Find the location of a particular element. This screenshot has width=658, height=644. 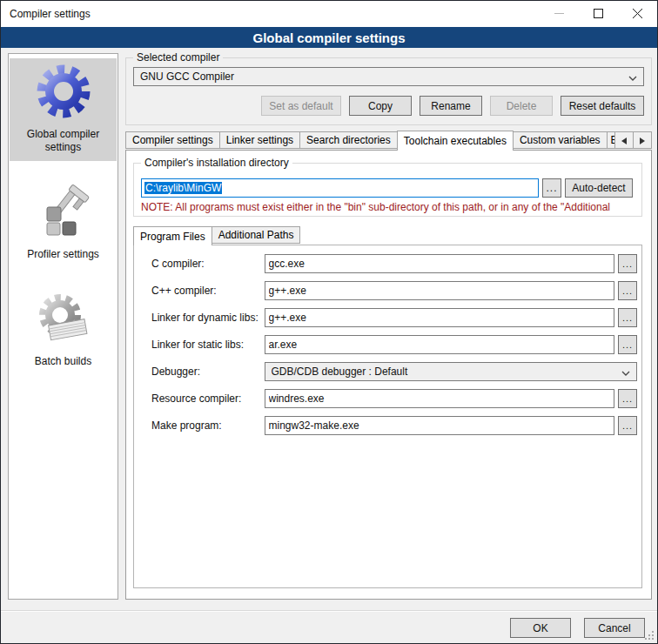

field-row-make-program: Make program: ... is located at coordinates (394, 426).